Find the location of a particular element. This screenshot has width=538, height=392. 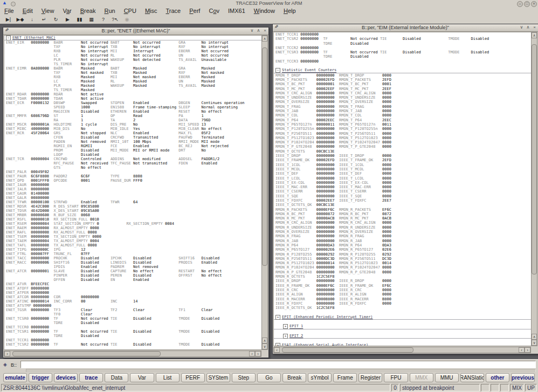

register-row: ENET_GALR 00800000 is located at coordinates (133, 198).